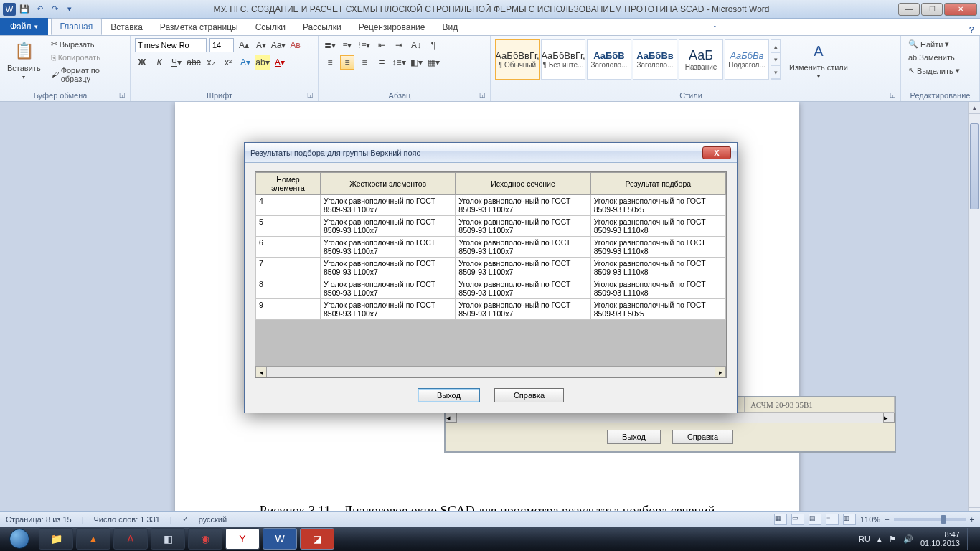  Describe the element at coordinates (222, 45) in the screenshot. I see `font-size-combo` at that location.